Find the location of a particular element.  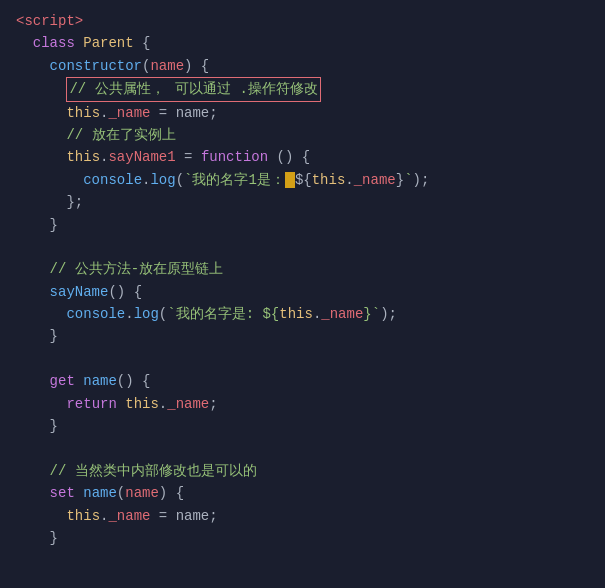

code-line-21: // 当然类中内部修改也是可以的 is located at coordinates (302, 471).